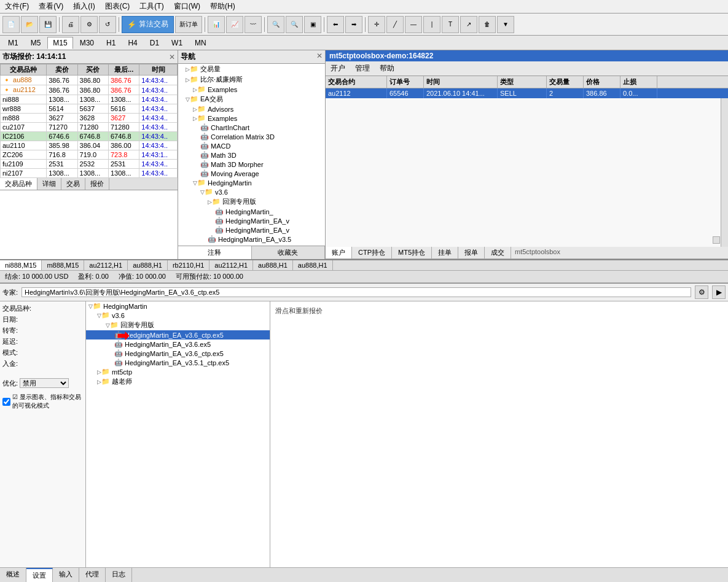  Describe the element at coordinates (89, 146) in the screenshot. I see `market-row: au2110385.98386.04386.0014:43:4..` at that location.